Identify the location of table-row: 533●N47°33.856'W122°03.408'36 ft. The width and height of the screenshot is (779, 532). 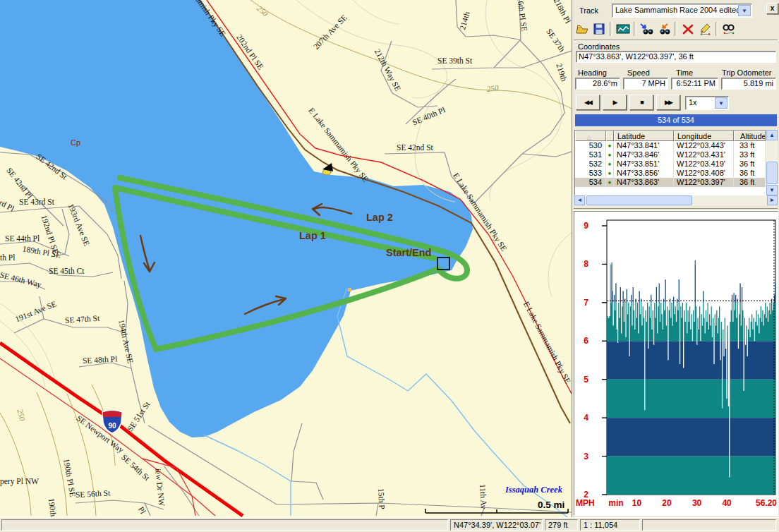
(670, 174).